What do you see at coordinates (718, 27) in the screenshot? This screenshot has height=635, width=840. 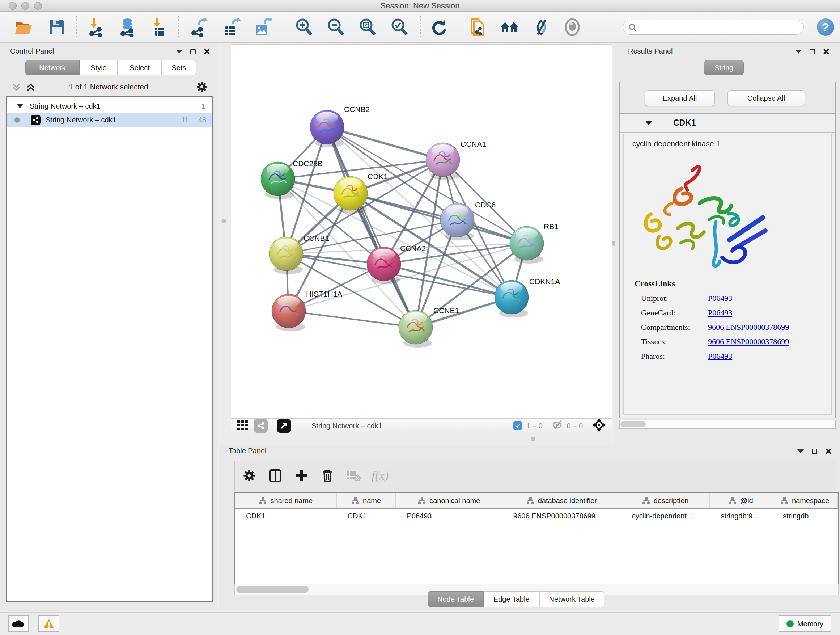 I see `search-input` at bounding box center [718, 27].